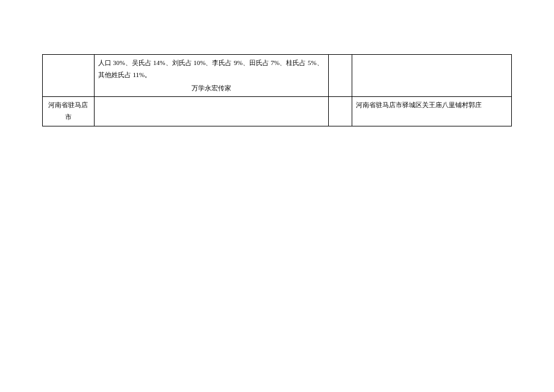 The height and width of the screenshot is (392, 554). Describe the element at coordinates (211, 76) in the screenshot. I see `cell-r1-c2: 人口 30%、吴氏占 14%、刘氏占 10%、李氏占 9%、田氏占 7%、桂氏占…` at that location.